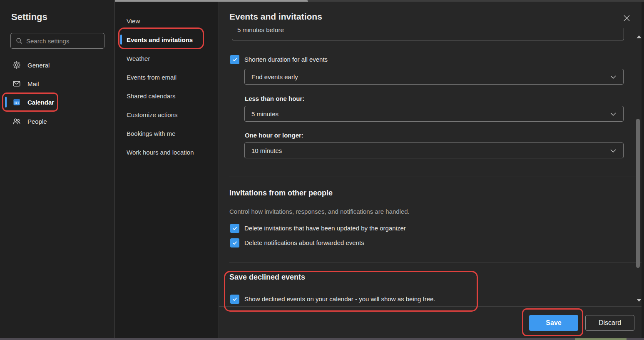 The image size is (644, 340). I want to click on subnav-item-weather: Weather, so click(167, 58).